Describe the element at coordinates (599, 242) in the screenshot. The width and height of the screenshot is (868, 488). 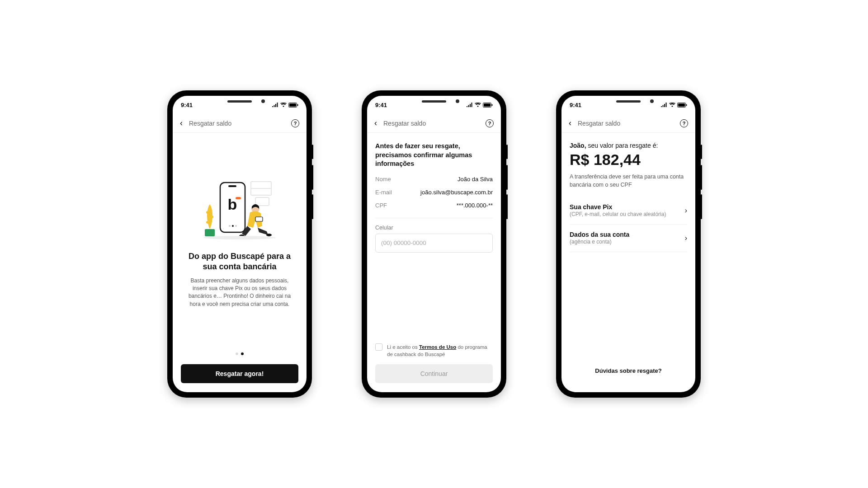
I see `option-bank-subtitle: (agência e conta)` at that location.